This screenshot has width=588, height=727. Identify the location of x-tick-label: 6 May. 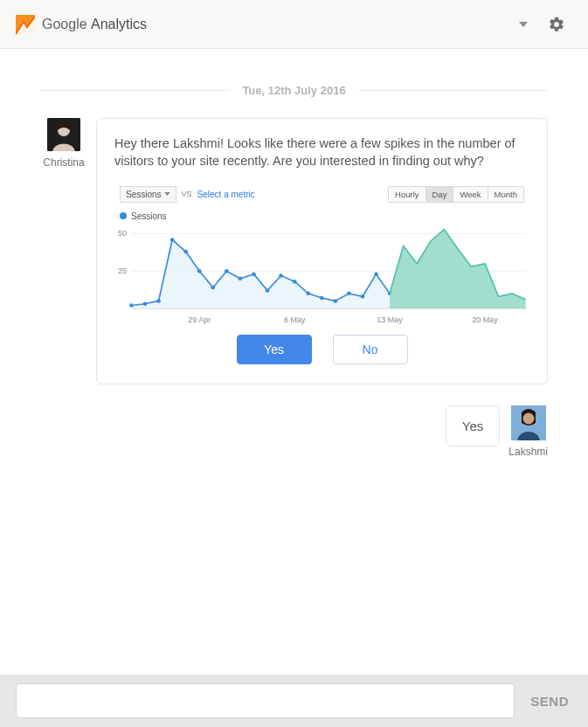
(295, 320).